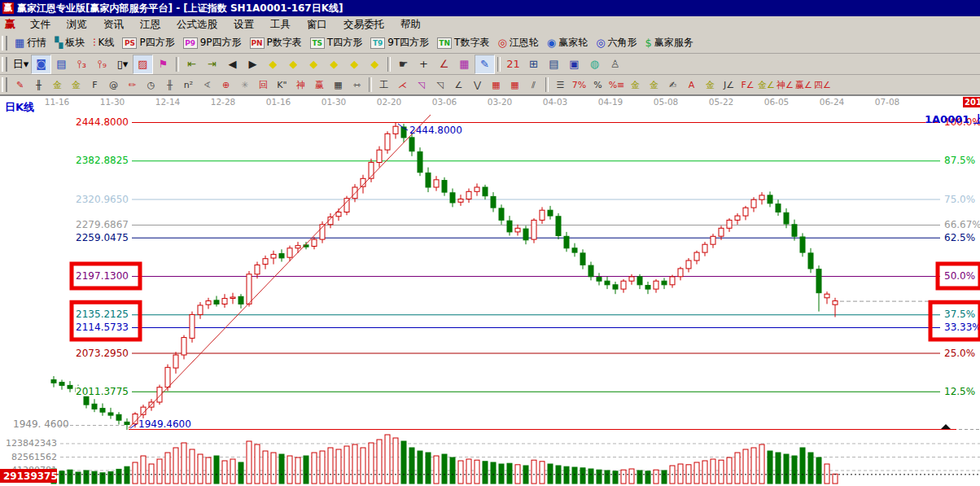 This screenshot has width=980, height=486. What do you see at coordinates (534, 64) in the screenshot?
I see `calculator-button: ⊞` at bounding box center [534, 64].